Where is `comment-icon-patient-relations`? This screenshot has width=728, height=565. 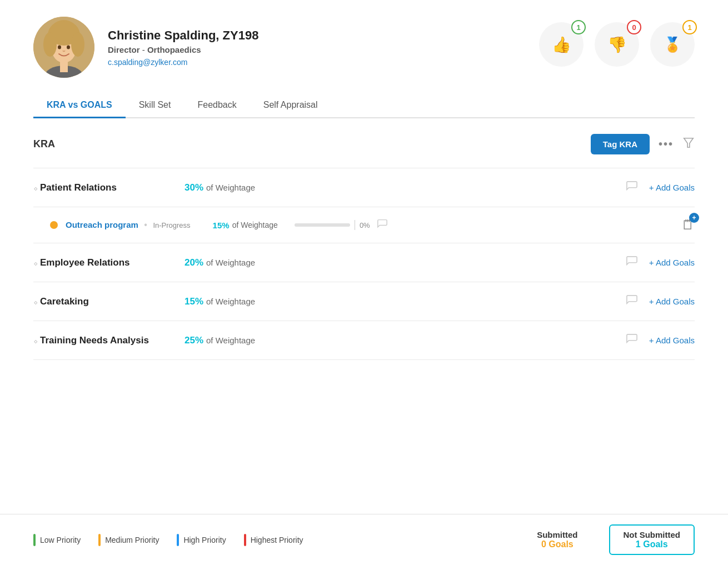
comment-icon-patient-relations is located at coordinates (632, 188).